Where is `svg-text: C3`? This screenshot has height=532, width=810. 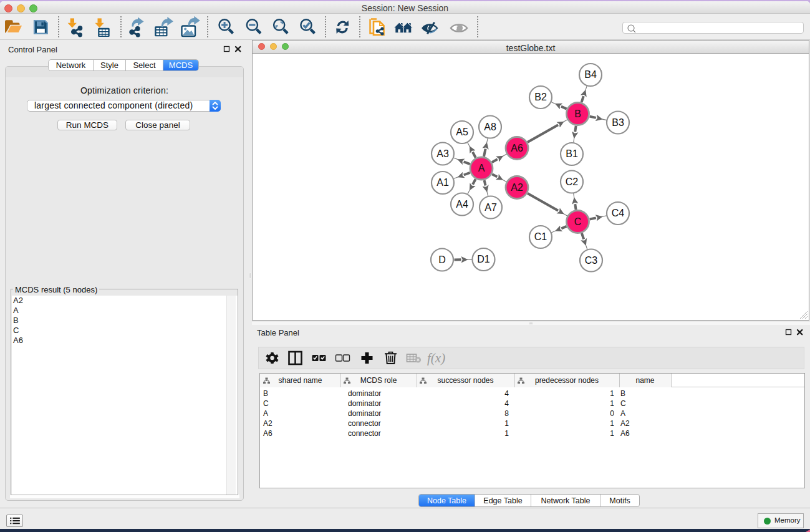 svg-text: C3 is located at coordinates (591, 261).